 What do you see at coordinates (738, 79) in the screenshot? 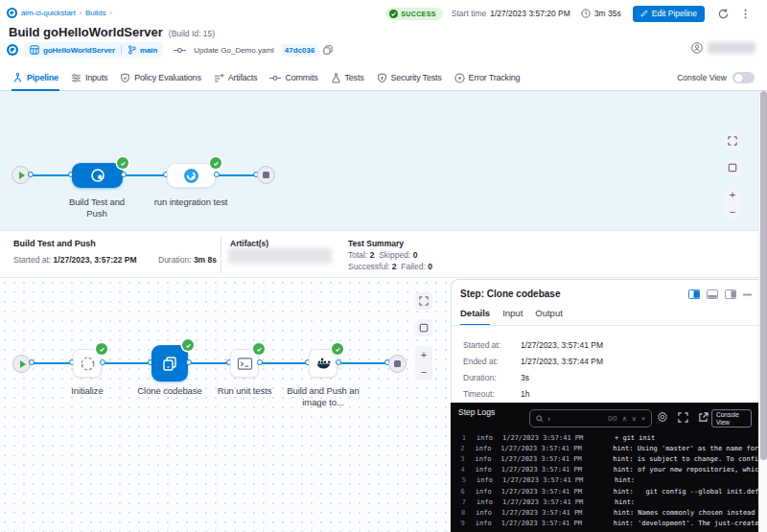
I see `toggle-knob` at bounding box center [738, 79].